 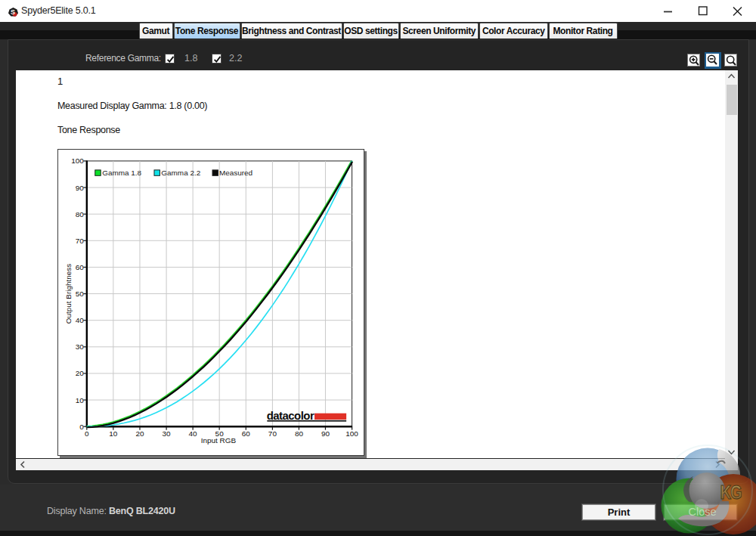 What do you see at coordinates (181, 172) in the screenshot?
I see `svg-text: Gamma 2.2` at bounding box center [181, 172].